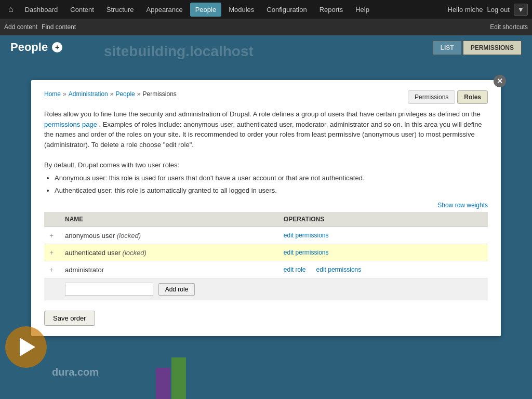 This screenshot has width=532, height=399. What do you see at coordinates (169, 252) in the screenshot?
I see `role-name-authenticated: authenticated user (locked)` at bounding box center [169, 252].